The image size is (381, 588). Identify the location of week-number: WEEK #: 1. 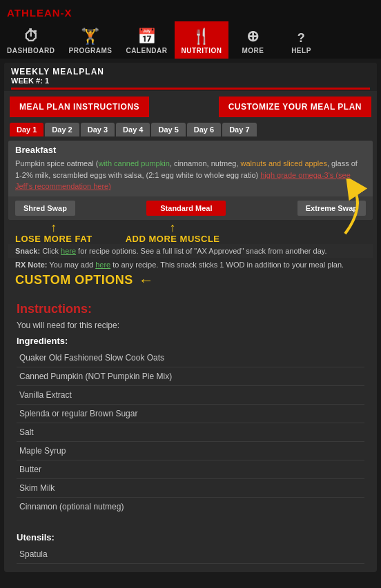
(190, 81).